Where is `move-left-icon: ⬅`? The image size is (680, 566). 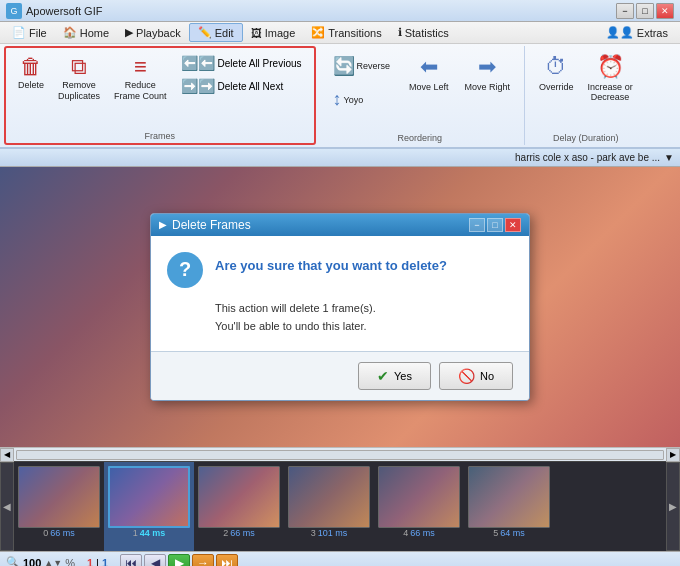 move-left-icon: ⬅ is located at coordinates (429, 67).